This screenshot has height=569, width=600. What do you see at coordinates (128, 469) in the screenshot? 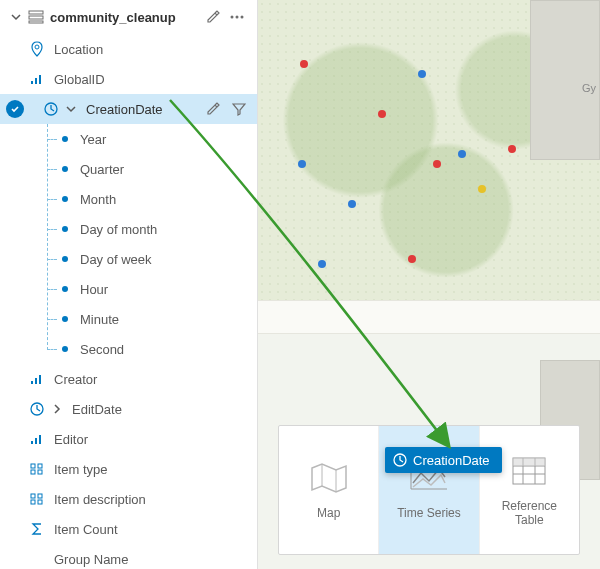
I see `field-itemtype: Item type` at bounding box center [128, 469].